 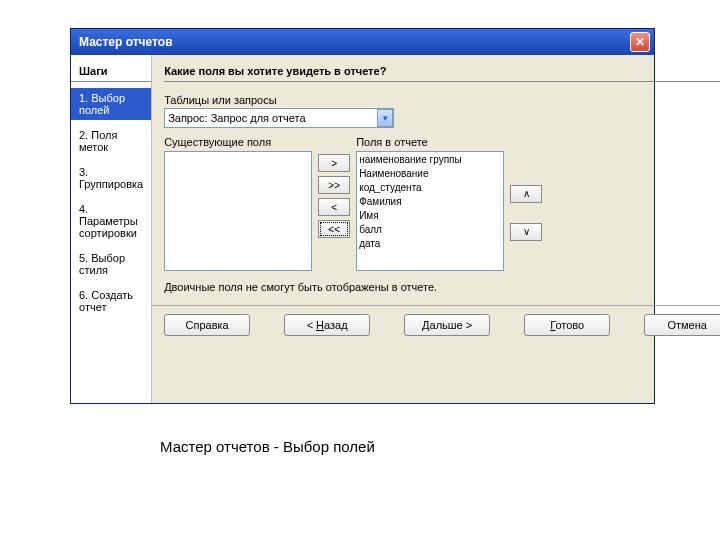 What do you see at coordinates (126, 42) in the screenshot?
I see `window-title: Мастер отчетов` at bounding box center [126, 42].